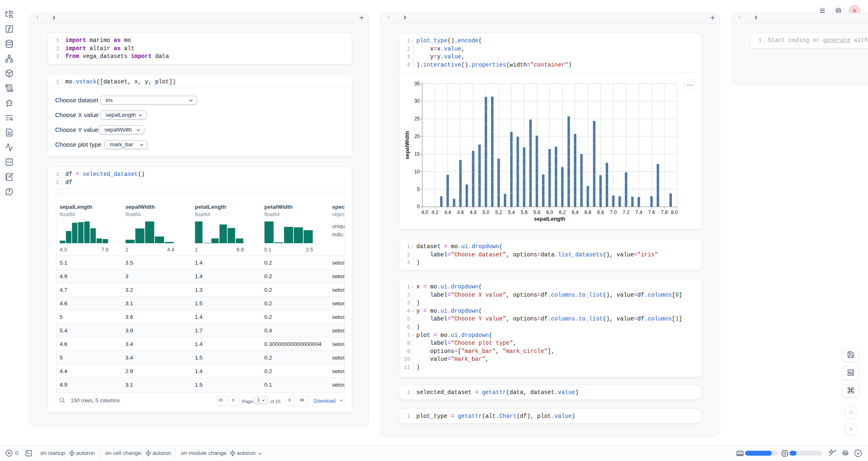 The image size is (868, 461). I want to click on svg-text: 30, so click(417, 101).